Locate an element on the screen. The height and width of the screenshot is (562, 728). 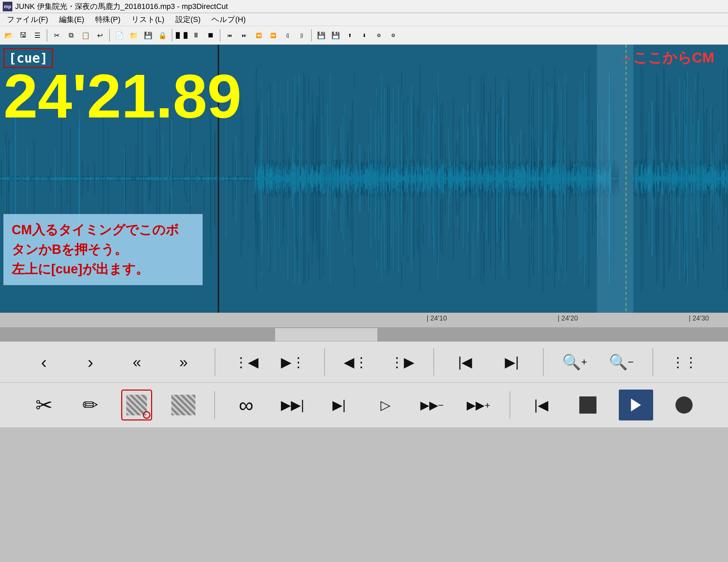
cue-circle-icon is located at coordinates (147, 415).